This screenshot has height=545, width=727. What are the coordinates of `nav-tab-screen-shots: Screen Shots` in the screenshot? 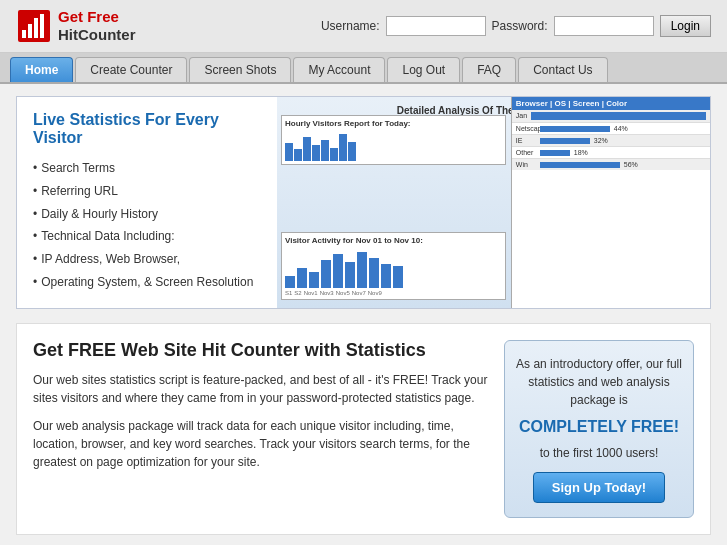 It's located at (240, 70).